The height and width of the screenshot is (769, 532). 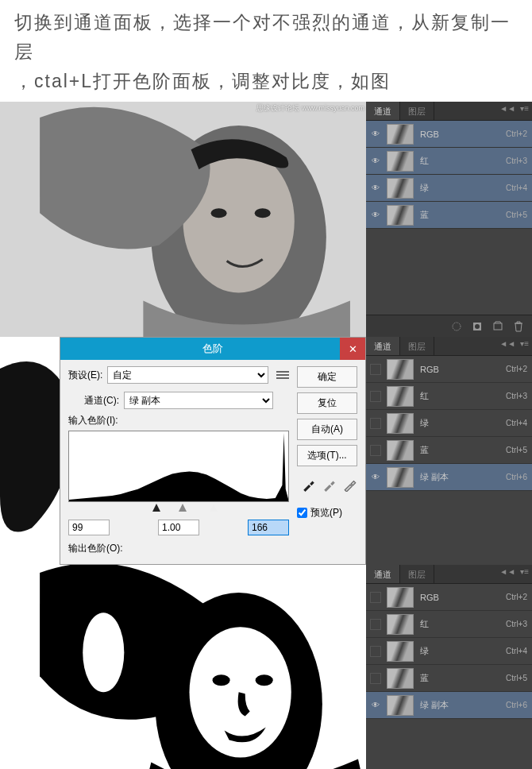 I want to click on panel-footer, so click(x=449, y=326).